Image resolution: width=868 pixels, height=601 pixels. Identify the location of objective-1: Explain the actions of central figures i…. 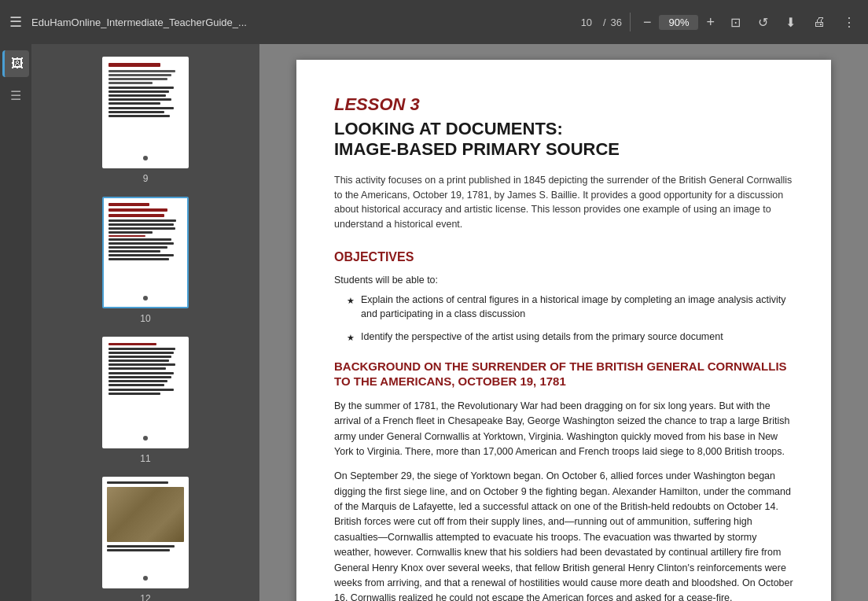
(570, 308).